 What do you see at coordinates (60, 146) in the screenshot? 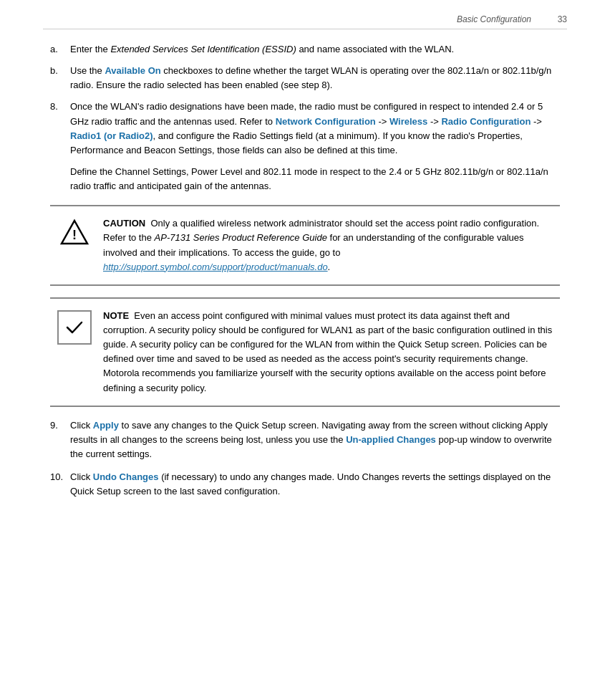
I see `item-8-label: 8.` at bounding box center [60, 146].